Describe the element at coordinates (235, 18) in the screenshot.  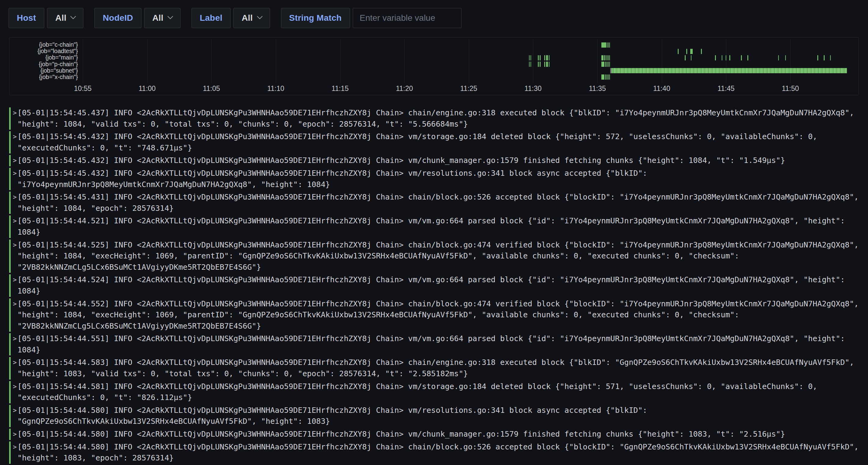
I see `variables-toolbar: HostAllNodeIDAllLabelAll String Match` at that location.